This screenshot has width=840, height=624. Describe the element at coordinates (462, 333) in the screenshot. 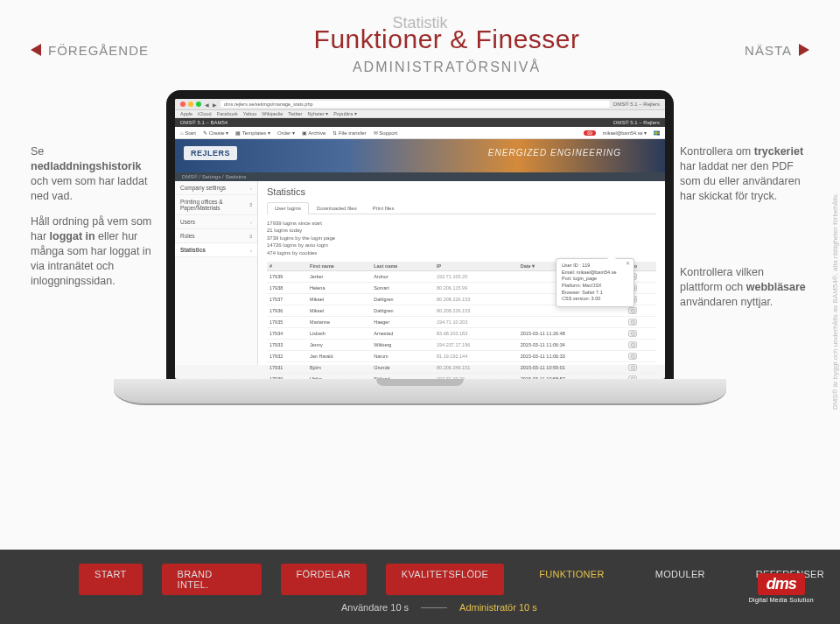

I see `table-row: 17934LisbethArnestad83.68.203.1832015-03…` at that location.